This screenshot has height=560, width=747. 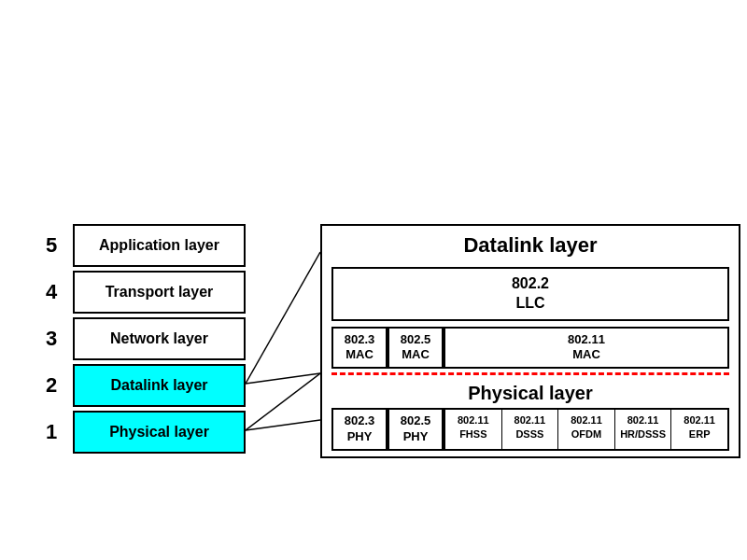 I want to click on layer-box-network: Network layer, so click(x=159, y=339).